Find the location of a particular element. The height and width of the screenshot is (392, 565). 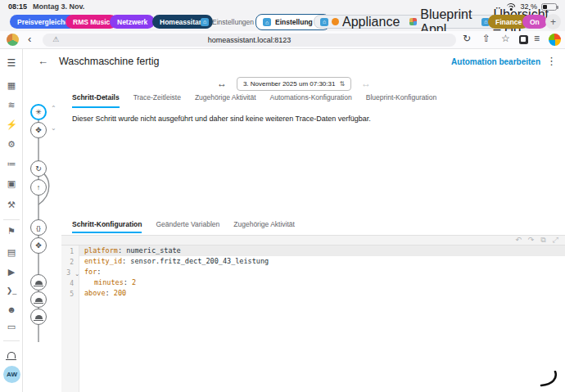

not-secure-warning-icon: ⚠ is located at coordinates (56, 39).